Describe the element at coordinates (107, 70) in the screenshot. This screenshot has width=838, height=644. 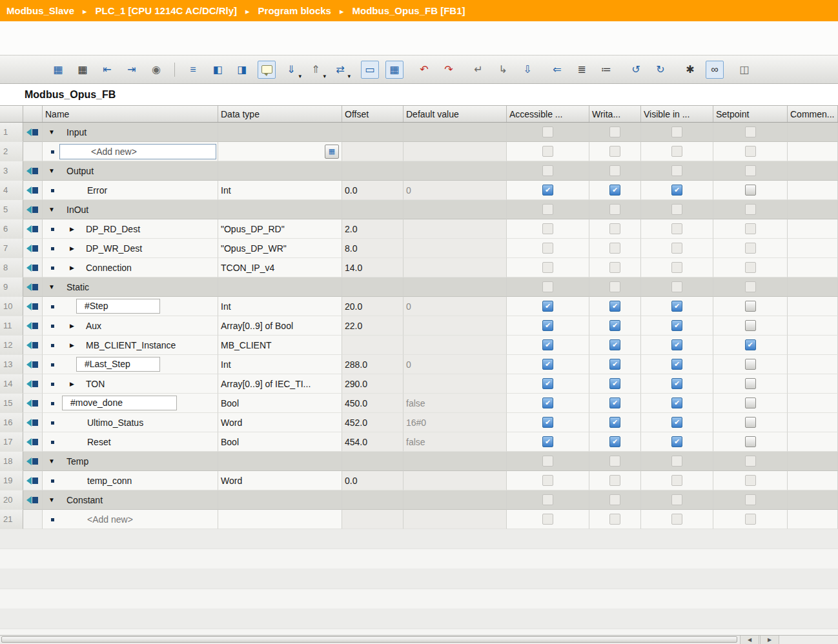
I see `insert-row-before-icon: ⇤` at that location.